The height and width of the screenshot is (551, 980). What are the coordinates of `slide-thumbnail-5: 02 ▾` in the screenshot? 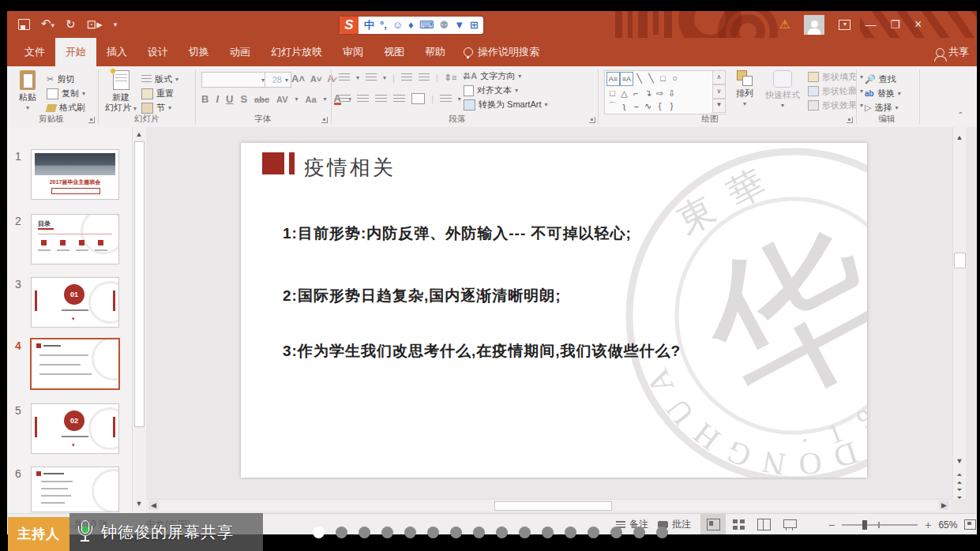 It's located at (75, 429).